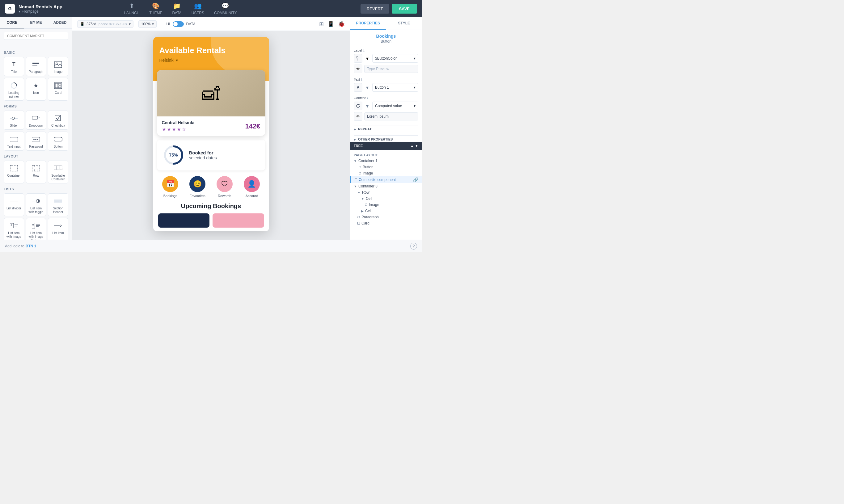 The width and height of the screenshot is (844, 504). Describe the element at coordinates (112, 24) in the screenshot. I see `device-name: Iphone X/XS/7/6/6s` at that location.